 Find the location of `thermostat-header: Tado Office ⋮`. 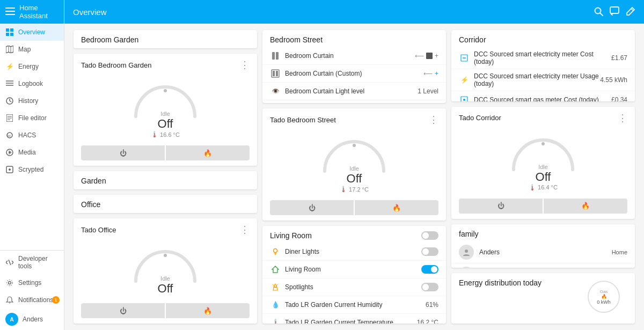

thermostat-header: Tado Office ⋮ is located at coordinates (165, 230).